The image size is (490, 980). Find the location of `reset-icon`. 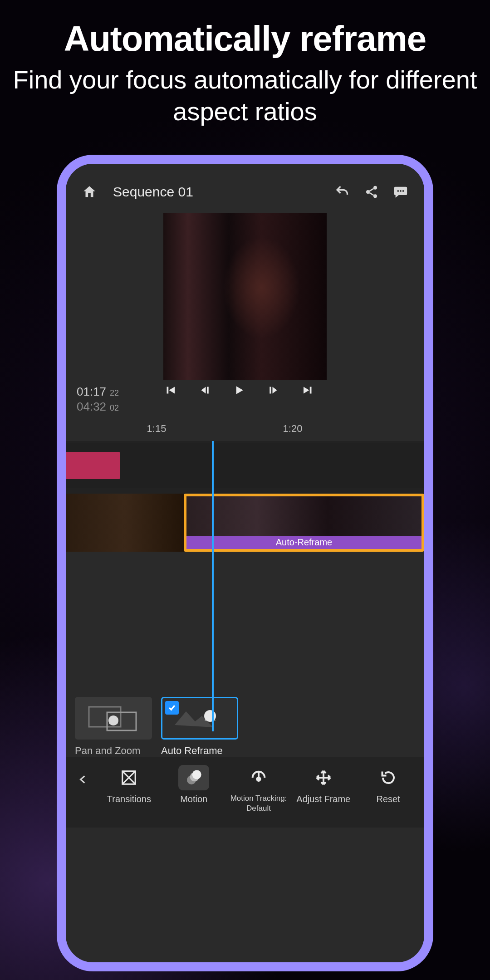

reset-icon is located at coordinates (388, 778).